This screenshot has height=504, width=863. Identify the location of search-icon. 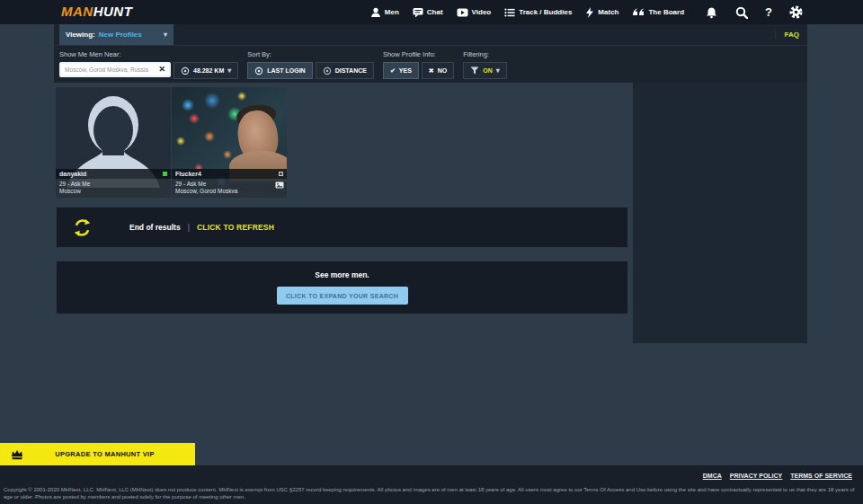
(742, 13).